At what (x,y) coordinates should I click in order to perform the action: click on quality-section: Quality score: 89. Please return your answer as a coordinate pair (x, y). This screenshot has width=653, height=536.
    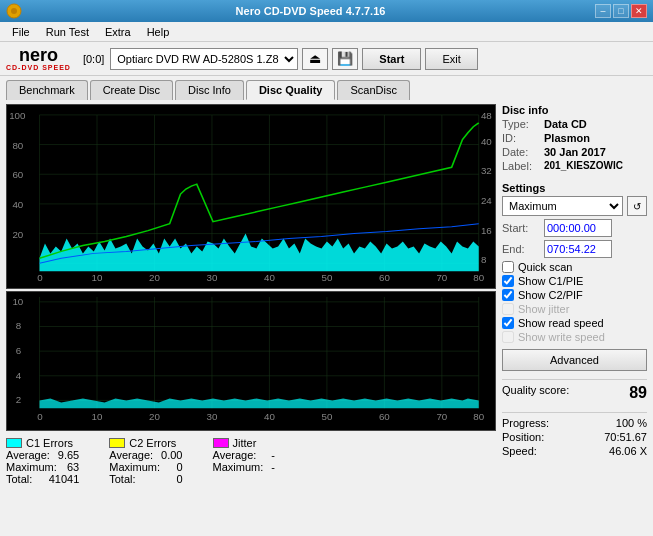
    Looking at the image, I should click on (574, 392).